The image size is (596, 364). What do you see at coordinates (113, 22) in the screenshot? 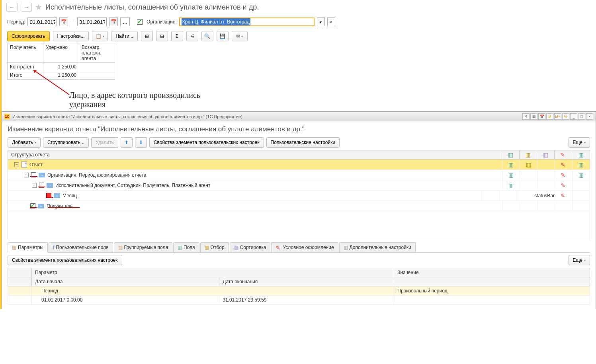
I see `date-to-calendar-icon: 📅` at bounding box center [113, 22].